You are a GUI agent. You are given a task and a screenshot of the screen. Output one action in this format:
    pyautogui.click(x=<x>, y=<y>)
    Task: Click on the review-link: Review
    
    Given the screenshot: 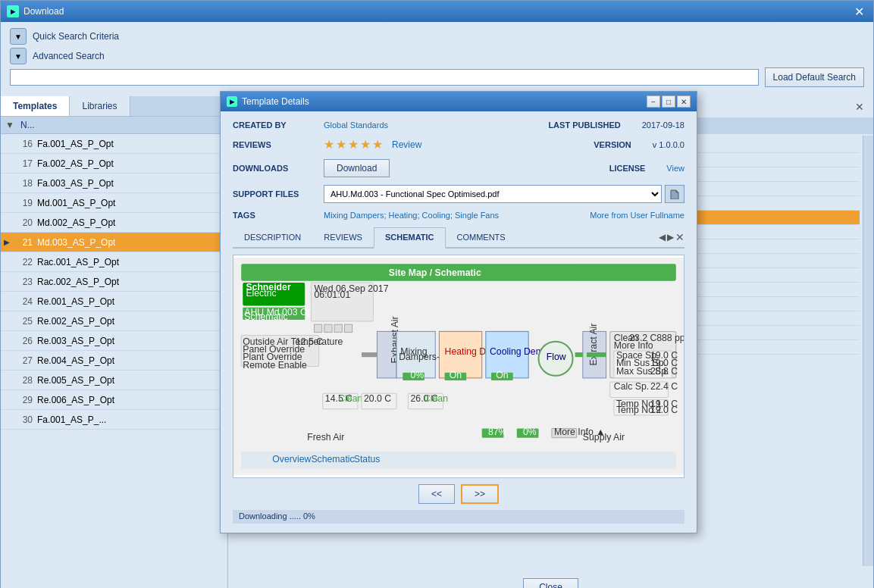 What is the action you would take?
    pyautogui.click(x=406, y=145)
    